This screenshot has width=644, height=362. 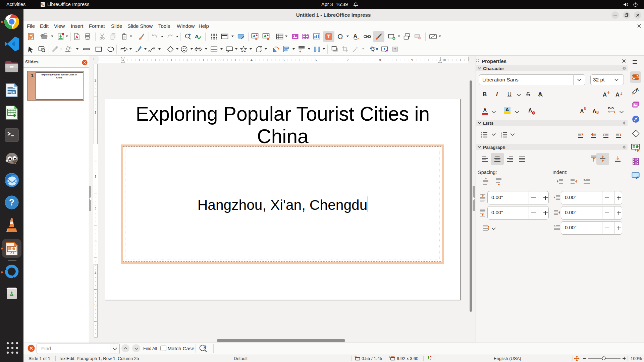 I want to click on svg-text: A, so click(x=356, y=36).